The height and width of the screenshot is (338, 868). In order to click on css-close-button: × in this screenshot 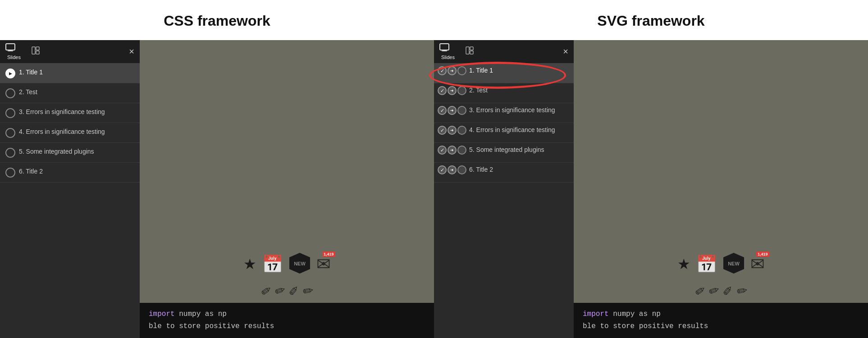, I will do `click(132, 51)`.